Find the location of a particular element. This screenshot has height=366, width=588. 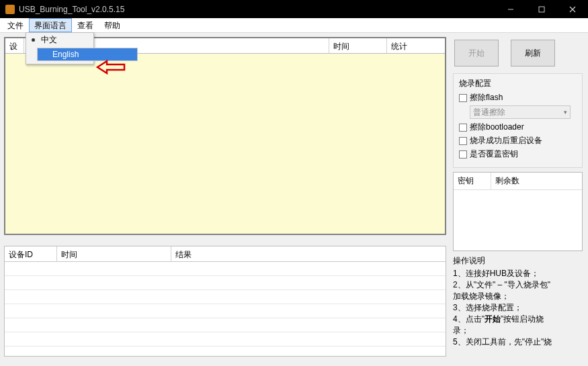

erase-mode-select: 普通擦除 ▾ is located at coordinates (520, 112).